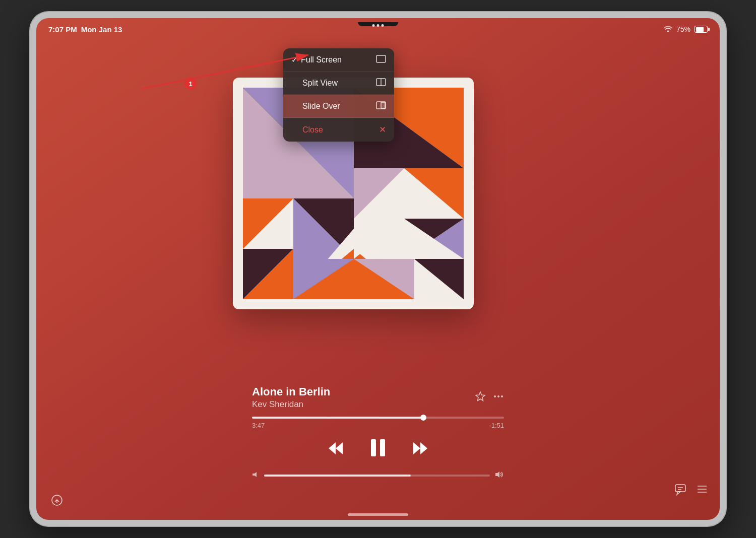  What do you see at coordinates (681, 491) in the screenshot?
I see `lyrics-button` at bounding box center [681, 491].